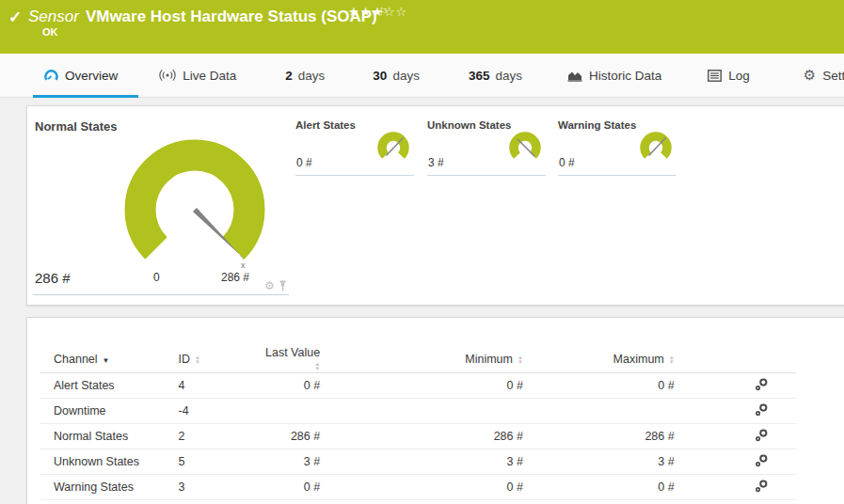 This screenshot has width=844, height=504. I want to click on tab-label: Settings, so click(834, 75).